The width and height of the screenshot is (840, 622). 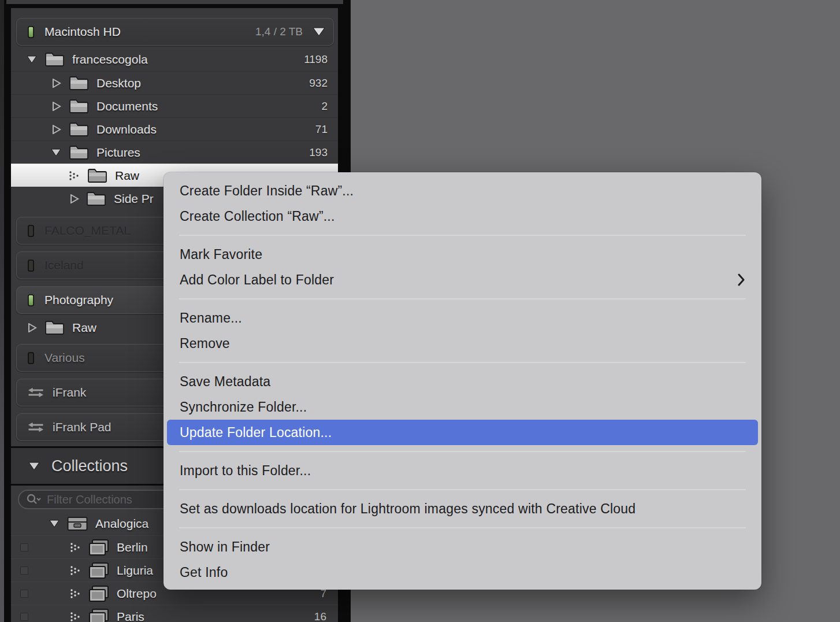 What do you see at coordinates (174, 83) in the screenshot?
I see `folder-row-desktop: Desktop 932` at bounding box center [174, 83].